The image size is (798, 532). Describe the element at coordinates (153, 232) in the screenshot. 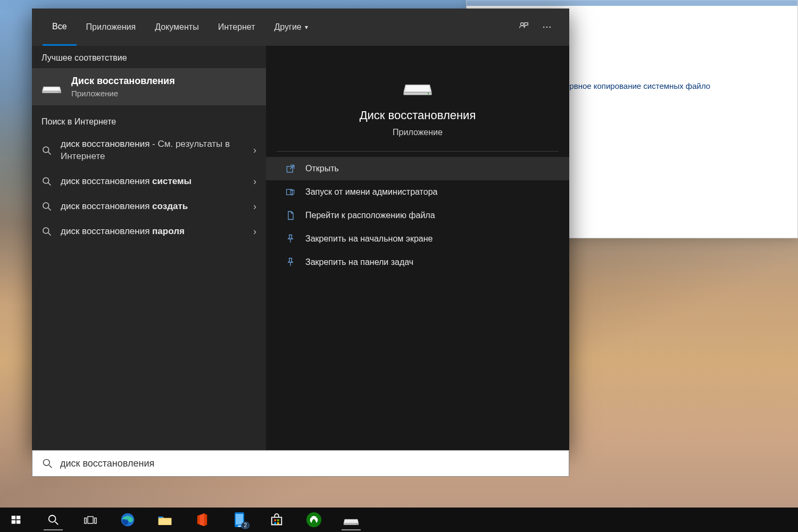

I see `web-result-text: диск восстановления пароля` at that location.